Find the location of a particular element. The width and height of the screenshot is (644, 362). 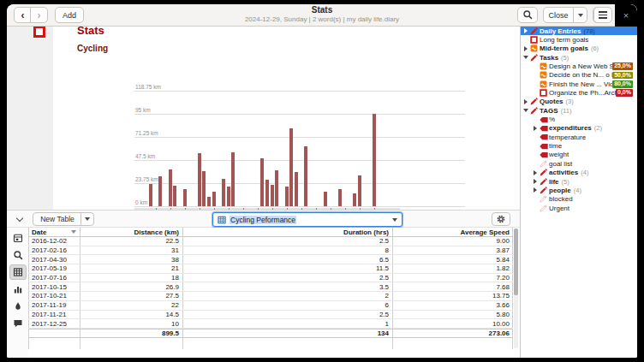

column-header: Duration (hrs) is located at coordinates (288, 232).